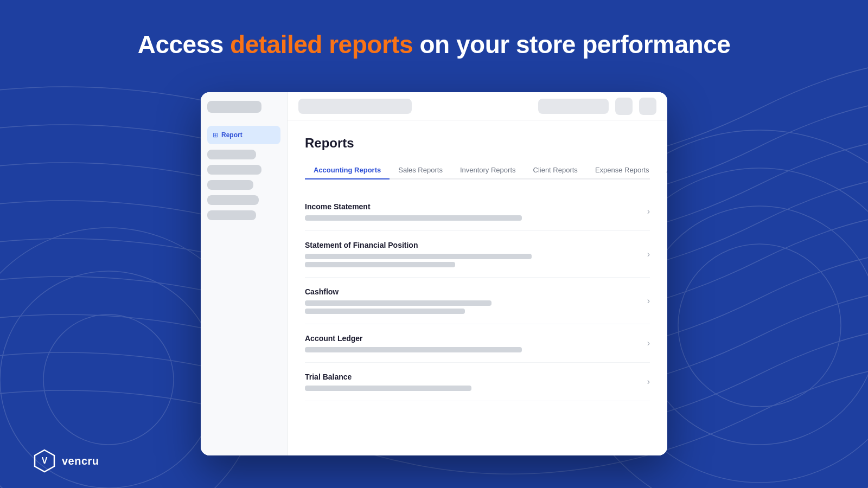  Describe the element at coordinates (477, 170) in the screenshot. I see `tabs-container: Accounting Reports Sales Reports Invento…` at that location.